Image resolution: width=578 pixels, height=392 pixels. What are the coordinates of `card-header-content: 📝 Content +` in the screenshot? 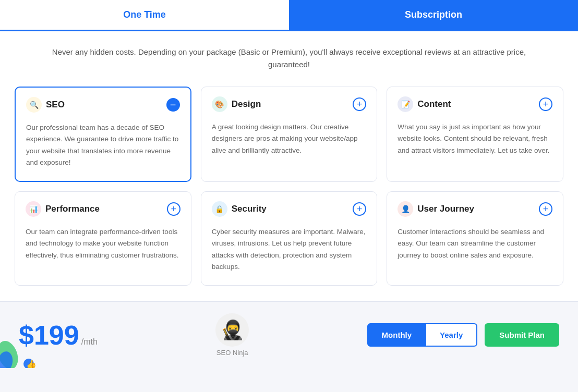 It's located at (475, 104).